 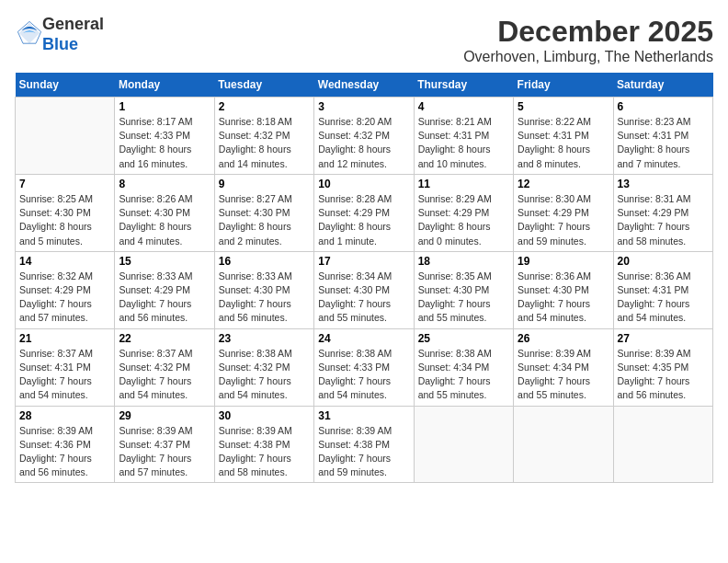 I want to click on week-row-5: 28Sunrise: 8:39 AM Sunset: 4:36 PM Dayli…, so click(x=364, y=444).